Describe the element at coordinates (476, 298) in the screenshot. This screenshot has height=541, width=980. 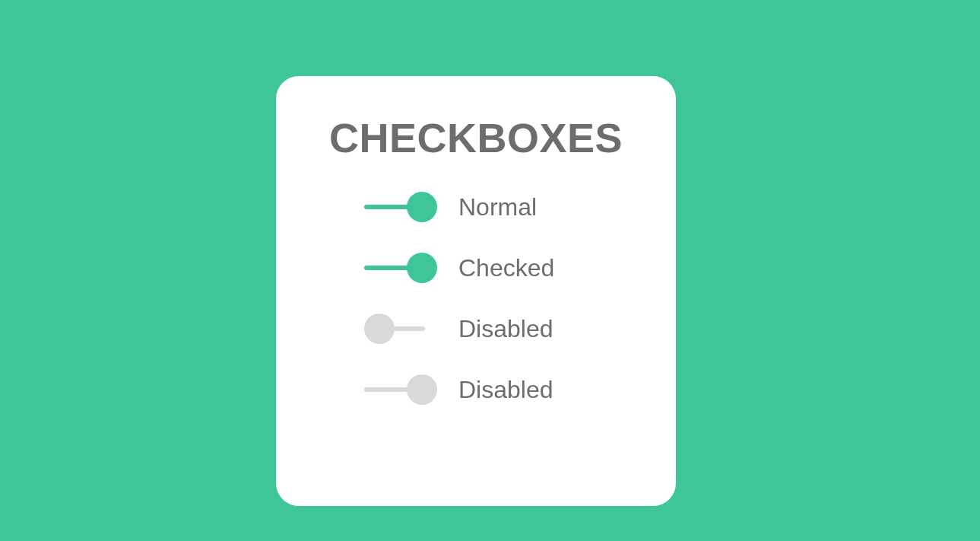
I see `toggle-list: Normal Checked Disabled` at that location.